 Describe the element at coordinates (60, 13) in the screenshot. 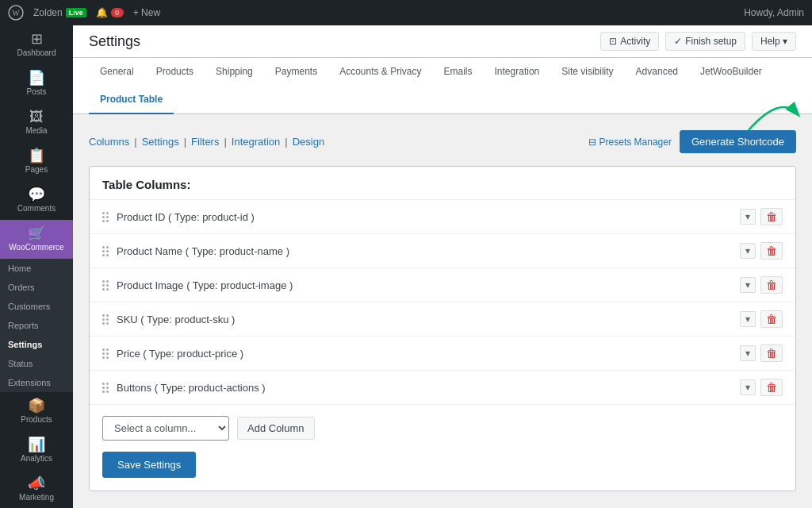

I see `site-name-item: Zolden Live` at that location.